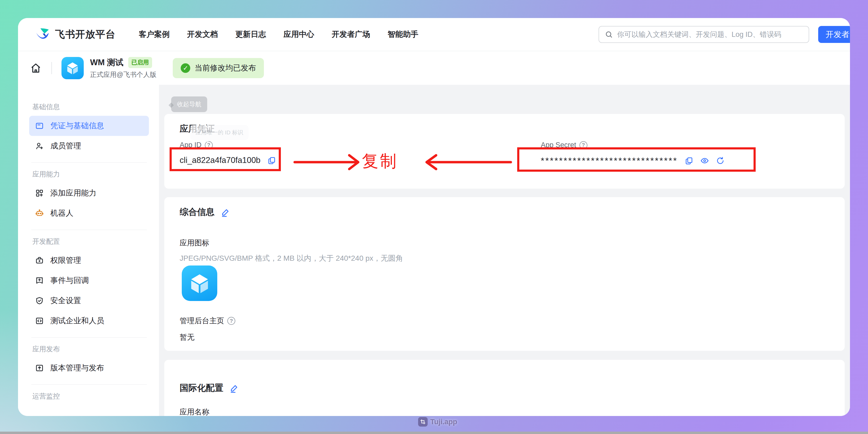  I want to click on app-secret-field: App Secret *****************************…, so click(633, 153).